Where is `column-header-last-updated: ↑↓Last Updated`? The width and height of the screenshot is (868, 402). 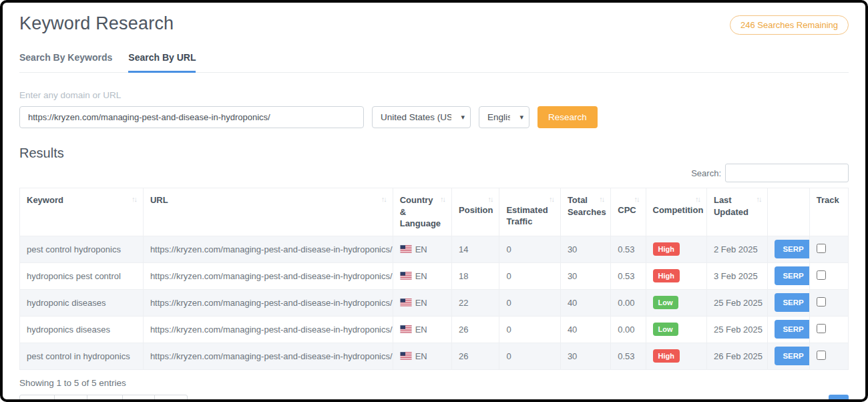 column-header-last-updated: ↑↓Last Updated is located at coordinates (737, 212).